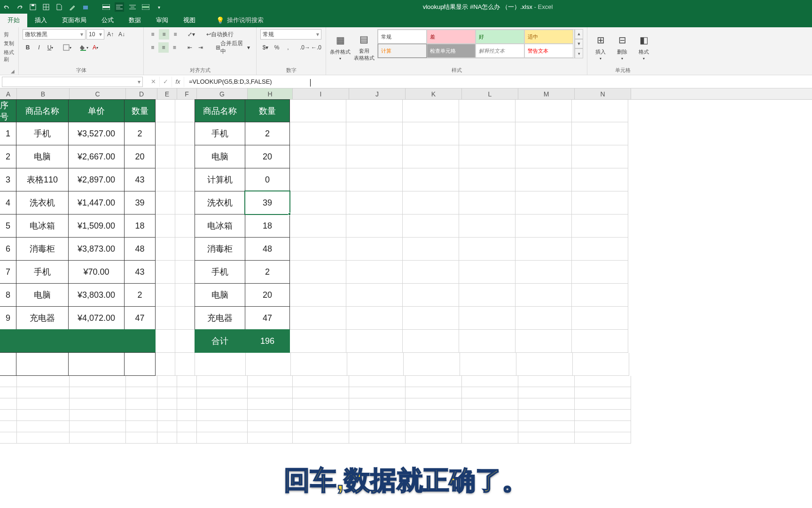  Describe the element at coordinates (451, 37) in the screenshot. I see `style-bad: 差` at that location.